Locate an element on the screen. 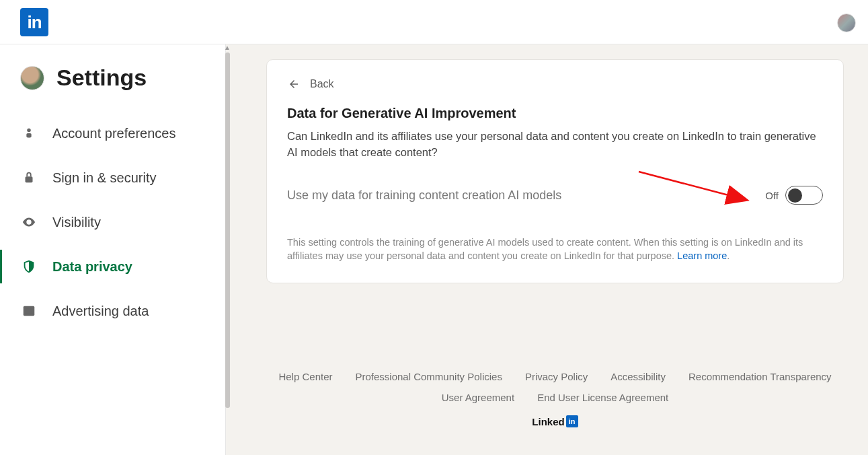 Image resolution: width=868 pixels, height=455 pixels. footer-links-row2: User Agreement End User License Agreemen… is located at coordinates (555, 397).